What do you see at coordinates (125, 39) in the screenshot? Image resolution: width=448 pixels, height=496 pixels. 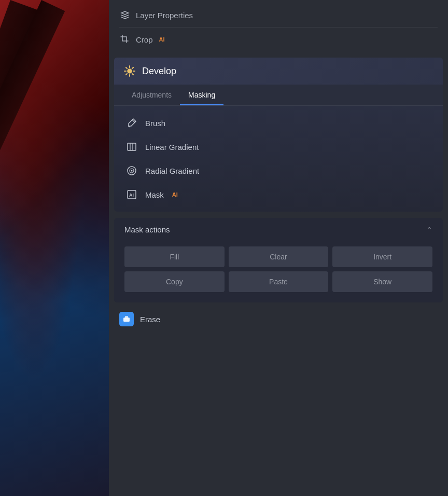 I see `crop-icon` at bounding box center [125, 39].